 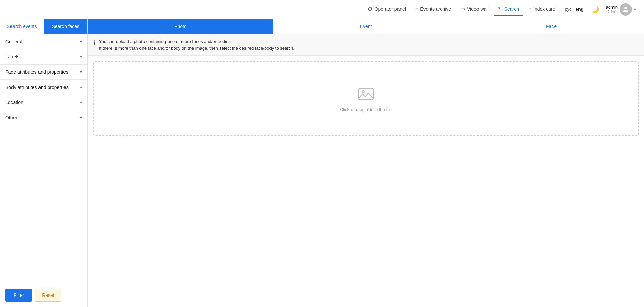 What do you see at coordinates (366, 94) in the screenshot?
I see `image-upload-icon` at bounding box center [366, 94].